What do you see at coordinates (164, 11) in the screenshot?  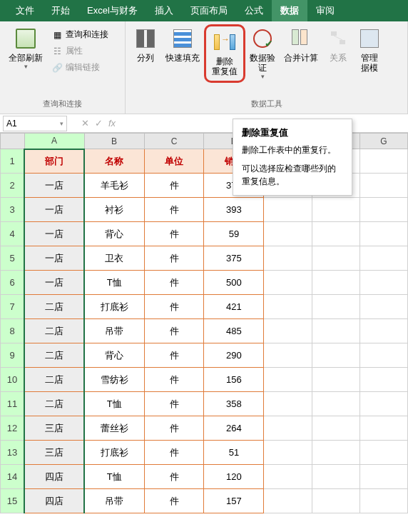 I see `tab-insert: 插入` at bounding box center [164, 11].